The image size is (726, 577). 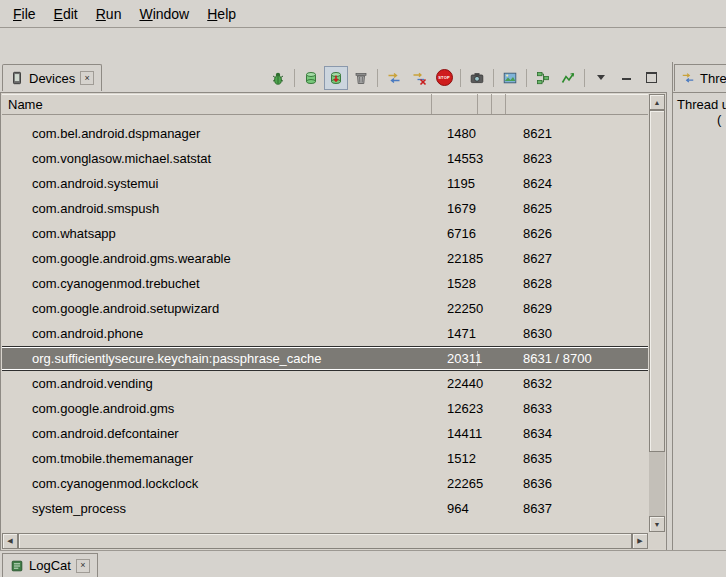 I want to click on threads-message-line2: (, so click(x=722, y=120).